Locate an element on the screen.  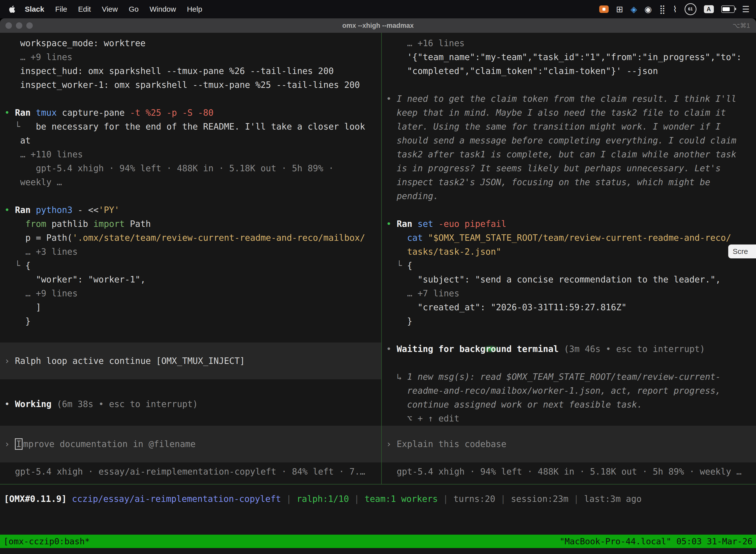
waiting-status: • Waiting for background terminal (3m 46… is located at coordinates (570, 349).